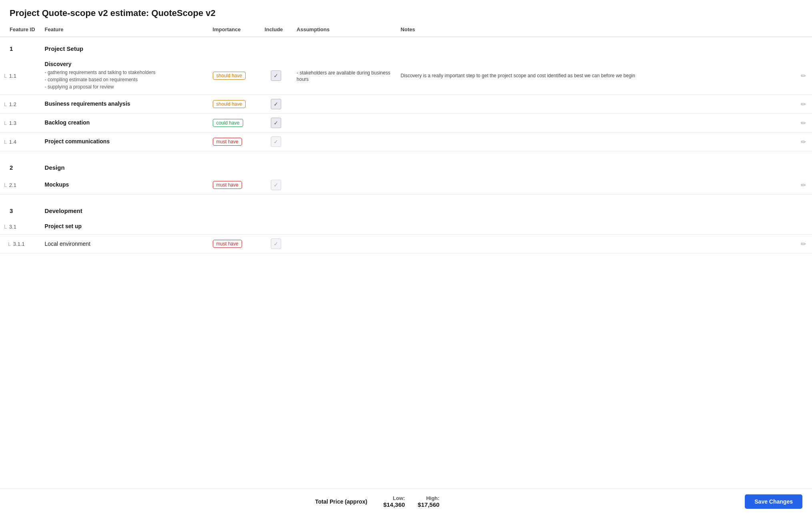  Describe the element at coordinates (234, 30) in the screenshot. I see `col-importance: Importance` at that location.